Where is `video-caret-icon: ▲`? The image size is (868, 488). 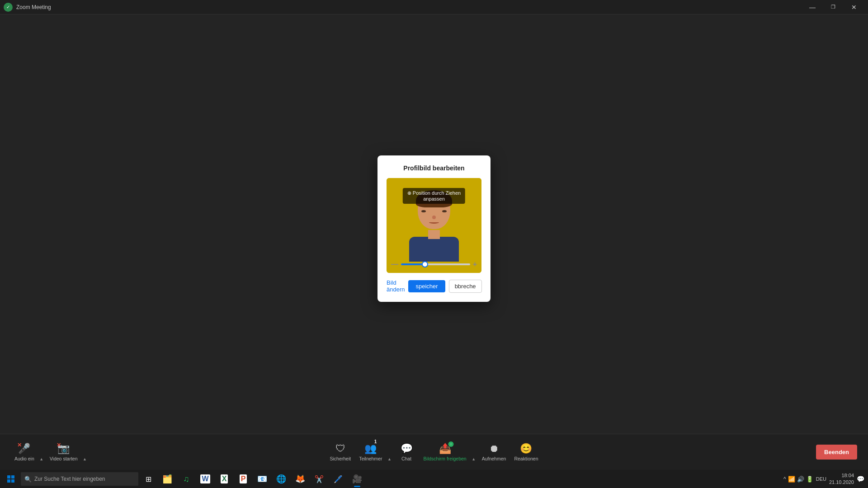 video-caret-icon: ▲ is located at coordinates (85, 459).